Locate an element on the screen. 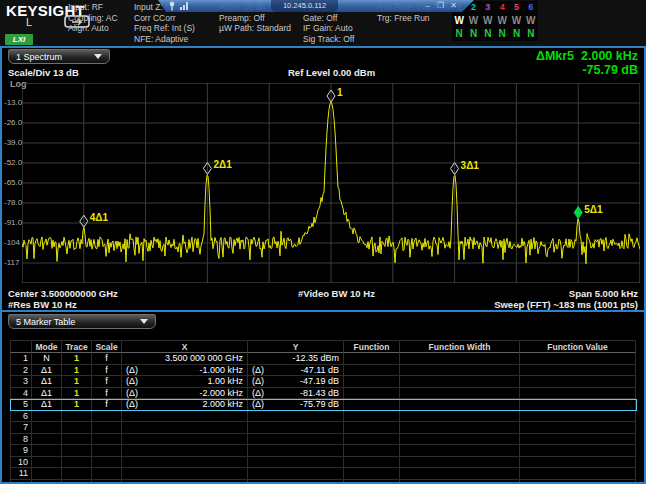  delta-marker-readout: ΔMkr5 2.000 kHz -75.79 dB is located at coordinates (587, 63).